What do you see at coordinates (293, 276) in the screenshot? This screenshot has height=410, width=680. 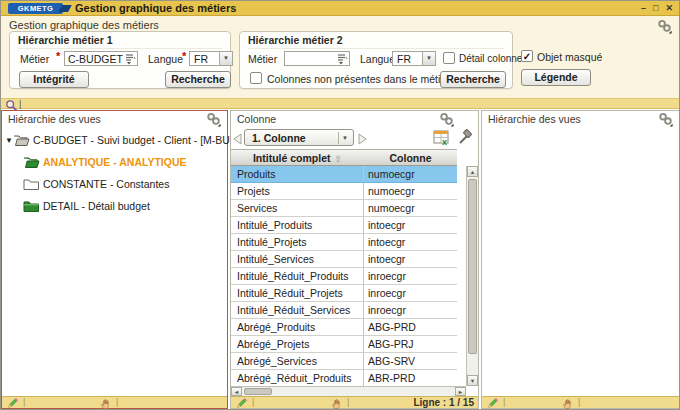 I see `cell-intitule-complet: Intitulé_Réduit_Produits` at bounding box center [293, 276].